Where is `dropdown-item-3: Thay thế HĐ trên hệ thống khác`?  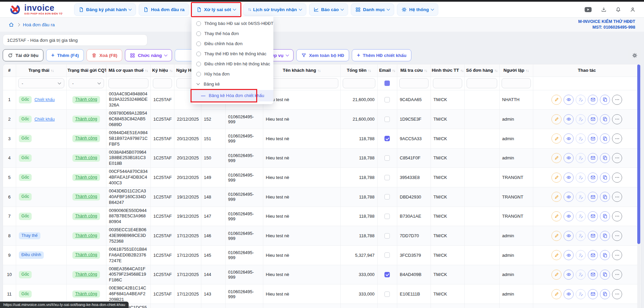 dropdown-item-3: Thay thế HĐ trên hệ thống khác is located at coordinates (232, 54).